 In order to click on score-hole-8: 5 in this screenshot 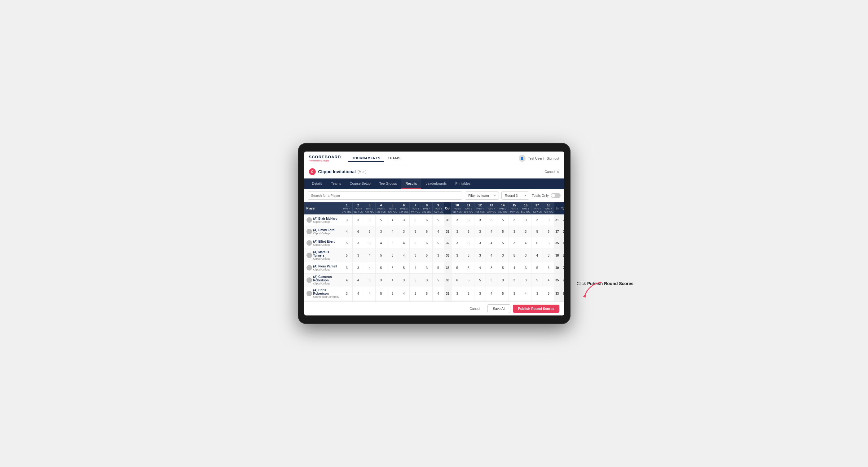, I will do `click(427, 294)`.